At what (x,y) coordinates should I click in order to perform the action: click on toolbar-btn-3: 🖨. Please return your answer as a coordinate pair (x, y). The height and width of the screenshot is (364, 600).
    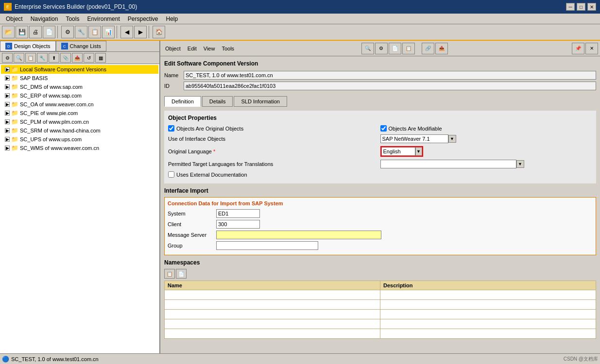
    Looking at the image, I should click on (35, 32).